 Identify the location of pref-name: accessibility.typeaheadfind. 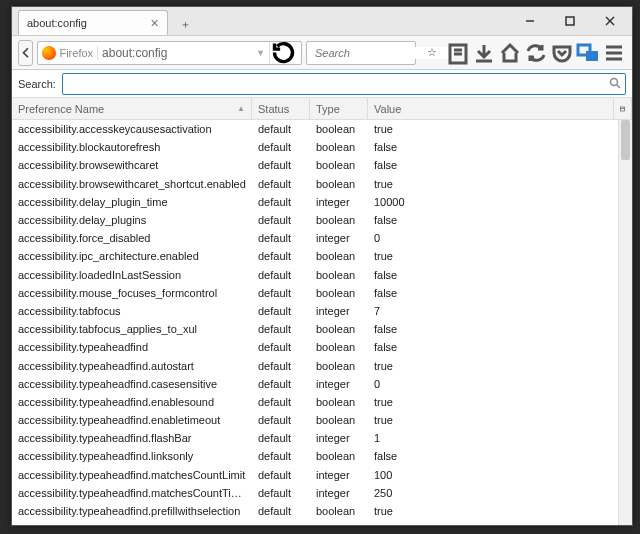
(132, 347).